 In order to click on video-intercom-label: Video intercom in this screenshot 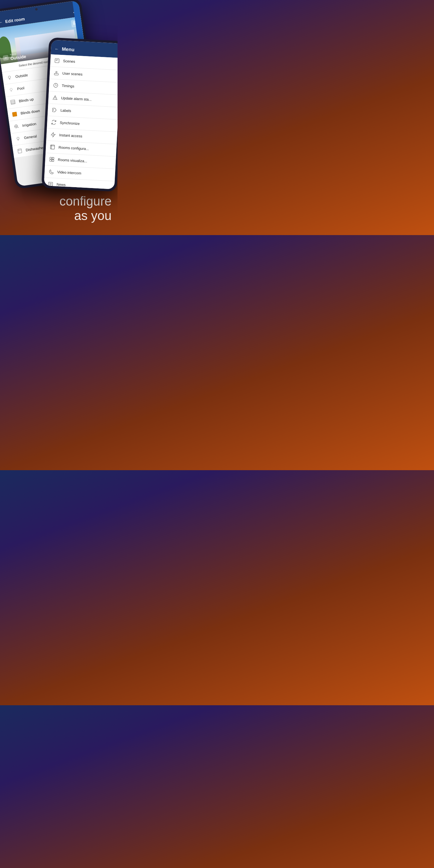, I will do `click(69, 173)`.